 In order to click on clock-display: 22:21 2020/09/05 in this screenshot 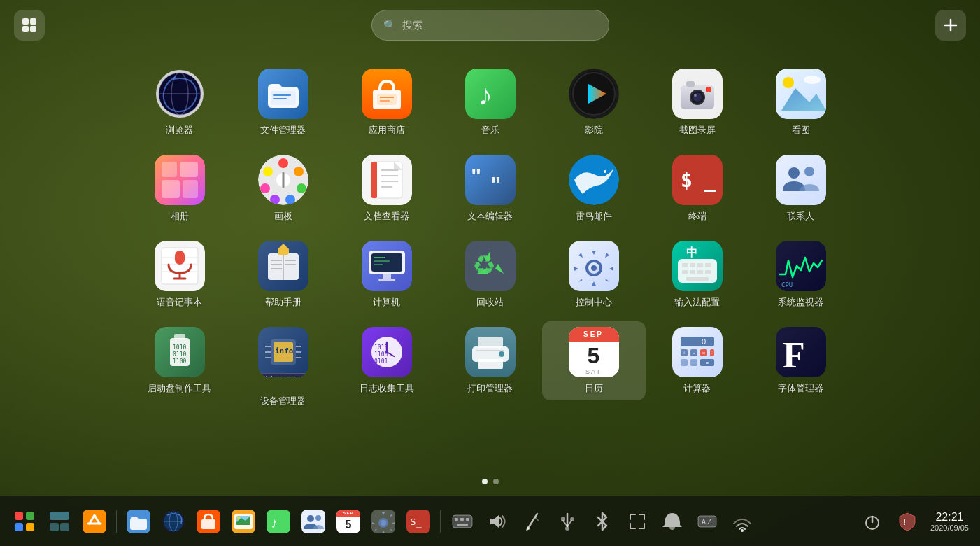, I will do `click(950, 521)`.